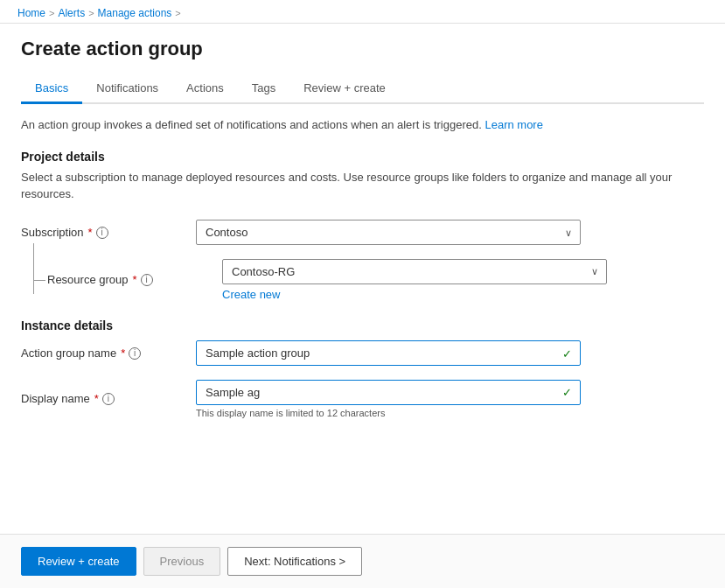 Image resolution: width=725 pixels, height=588 pixels. I want to click on breadcrumb-manage-actions: Manage actions, so click(135, 13).